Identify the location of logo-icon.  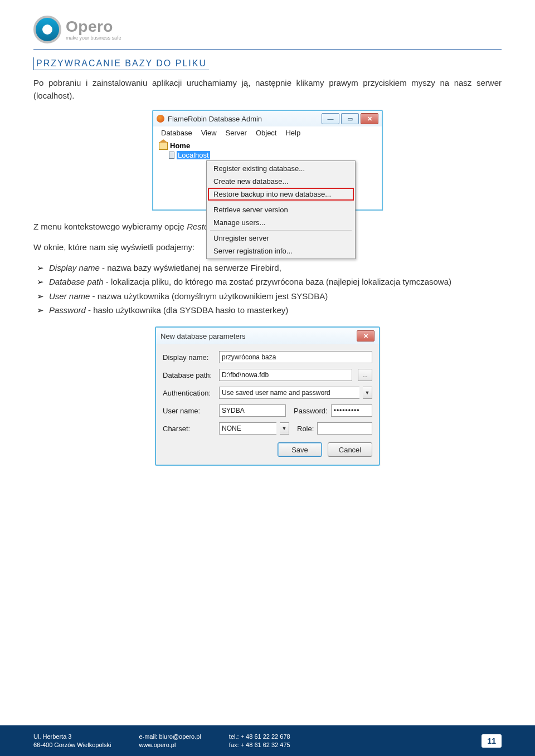
(47, 30).